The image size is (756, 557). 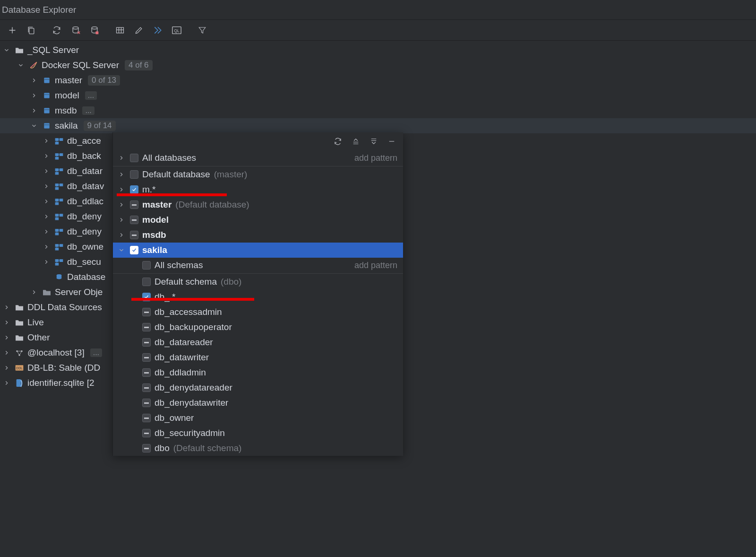 What do you see at coordinates (356, 141) in the screenshot?
I see `expand-all-button` at bounding box center [356, 141].